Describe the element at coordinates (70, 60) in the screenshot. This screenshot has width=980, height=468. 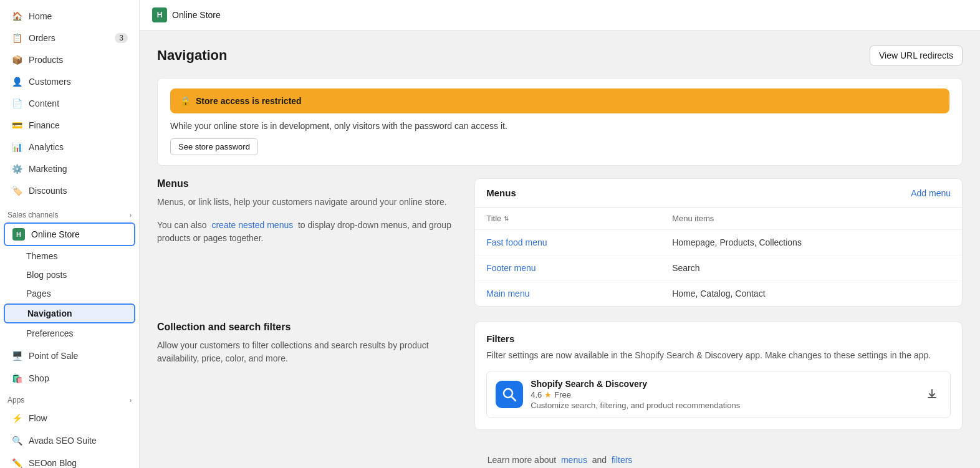
I see `sidebar-item-products: 📦 Products` at that location.